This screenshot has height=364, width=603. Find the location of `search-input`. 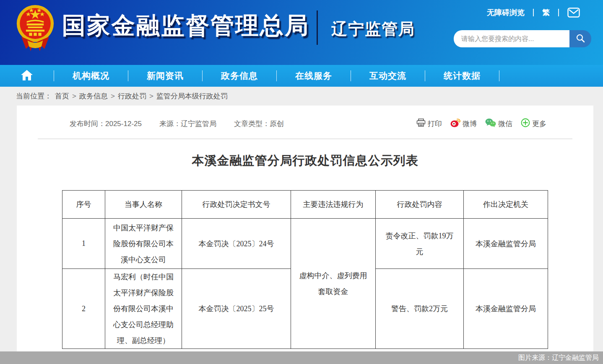

search-input is located at coordinates (512, 39).